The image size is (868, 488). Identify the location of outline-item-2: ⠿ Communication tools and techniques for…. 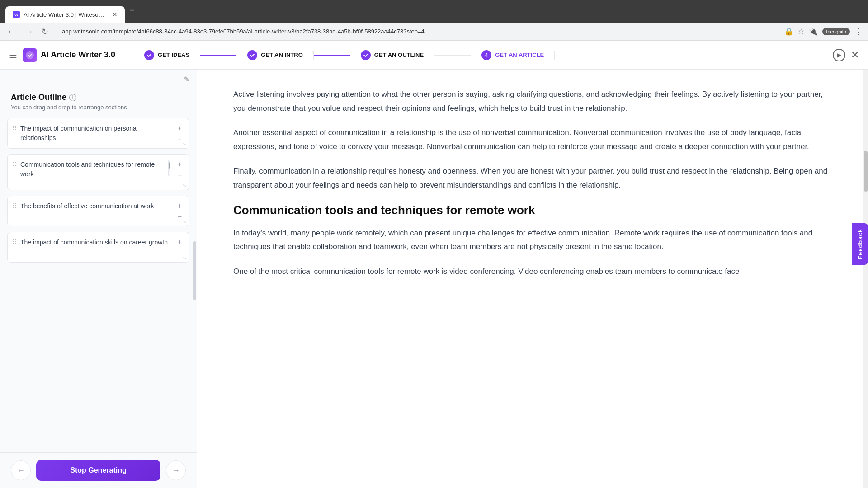
(99, 172).